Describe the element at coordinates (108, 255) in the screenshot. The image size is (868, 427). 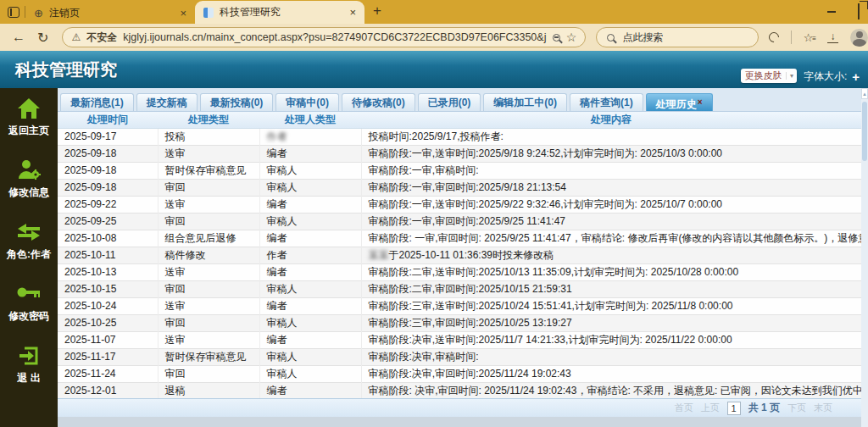
I see `table-cell: 2025-10-11` at that location.